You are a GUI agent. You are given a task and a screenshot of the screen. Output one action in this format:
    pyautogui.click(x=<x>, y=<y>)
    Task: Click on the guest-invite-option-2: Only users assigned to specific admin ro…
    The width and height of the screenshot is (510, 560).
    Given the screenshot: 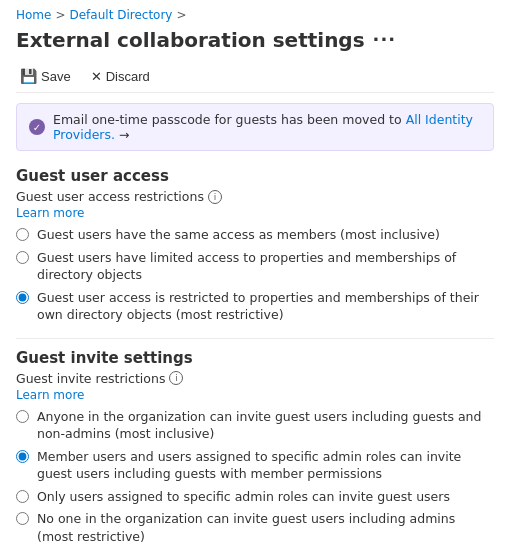 What is the action you would take?
    pyautogui.click(x=255, y=497)
    